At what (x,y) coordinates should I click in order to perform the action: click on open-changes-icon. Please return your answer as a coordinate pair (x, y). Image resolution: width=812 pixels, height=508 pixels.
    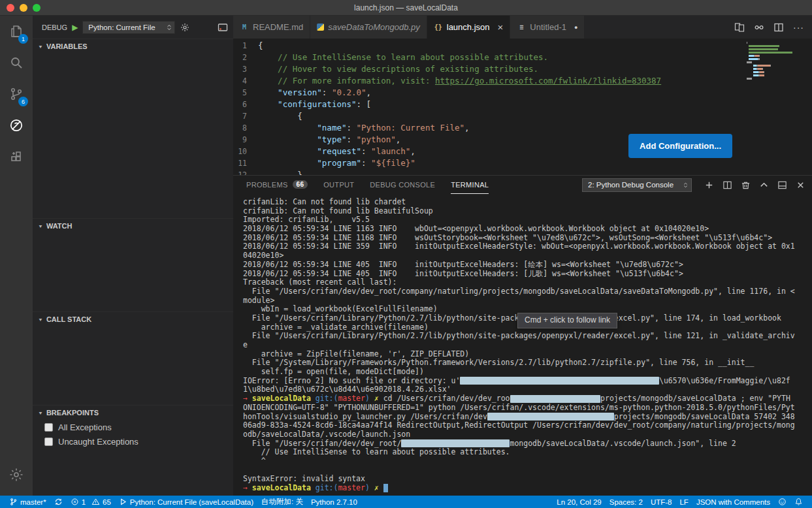
    Looking at the image, I should click on (759, 27).